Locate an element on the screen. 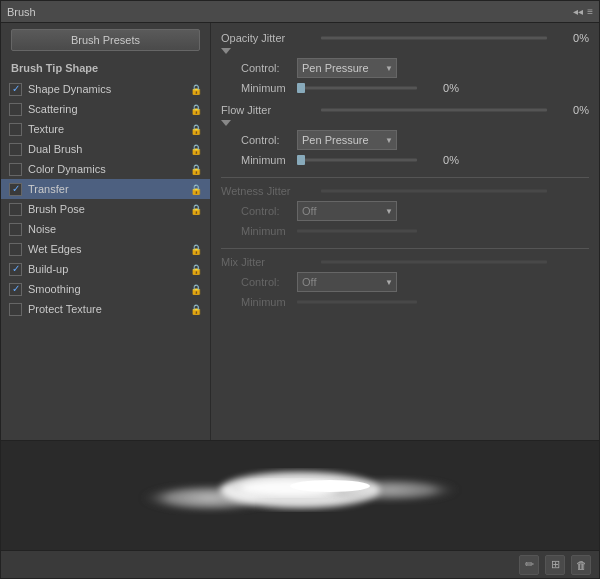  minimum1-thumb is located at coordinates (301, 88).